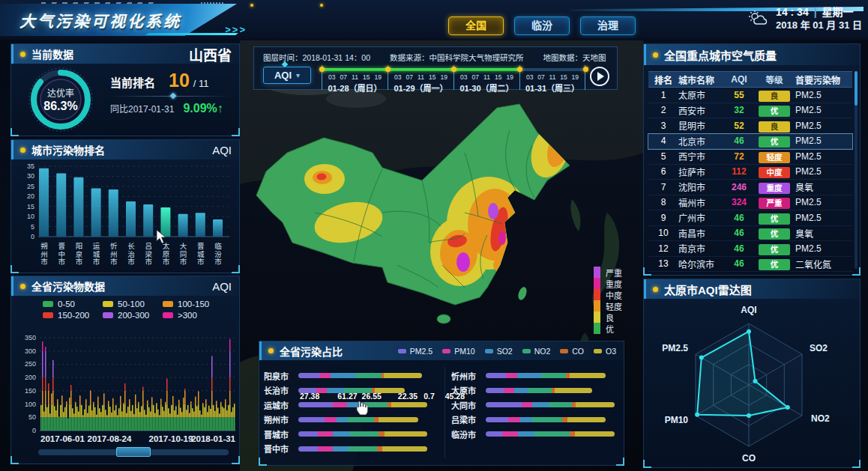  Describe the element at coordinates (352, 449) in the screenshot. I see `share-row-晋中市: 晋中市` at that location.